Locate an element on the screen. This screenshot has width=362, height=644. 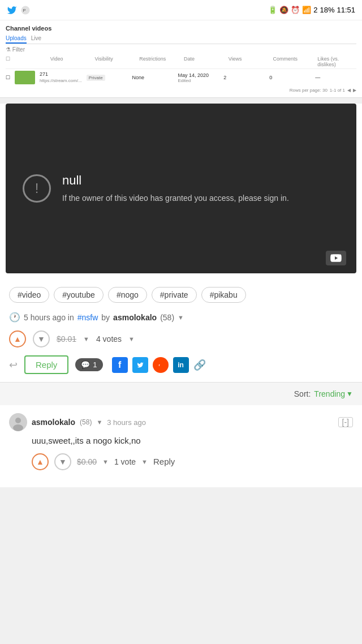
author-dropdown-icon: ▼ is located at coordinates (181, 317).